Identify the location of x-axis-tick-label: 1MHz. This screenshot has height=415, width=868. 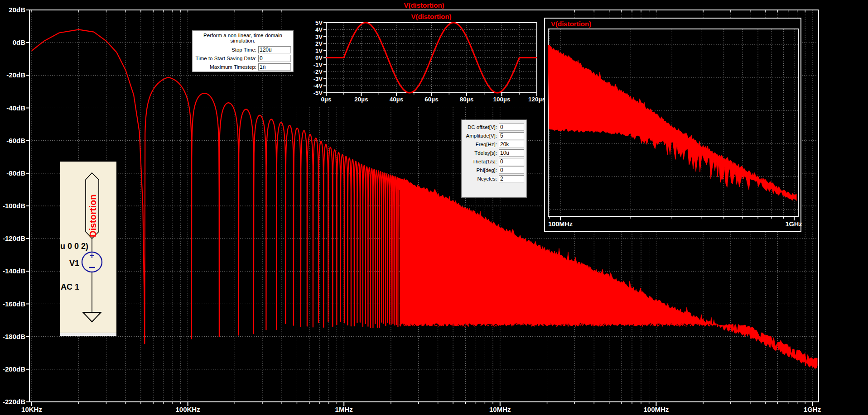
(344, 409).